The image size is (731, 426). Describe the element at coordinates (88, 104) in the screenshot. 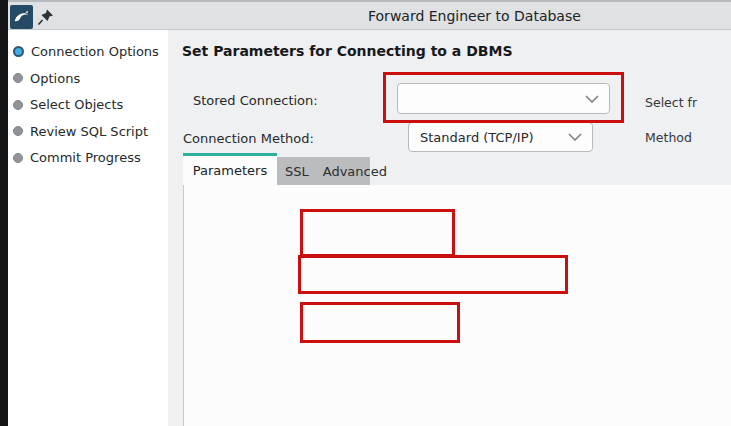

I see `wizard-step-select-objects: Select Objects` at that location.